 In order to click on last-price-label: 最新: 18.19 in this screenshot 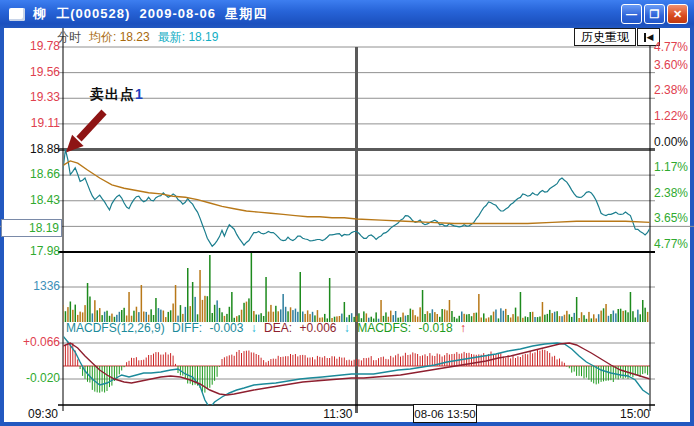, I will do `click(188, 38)`.